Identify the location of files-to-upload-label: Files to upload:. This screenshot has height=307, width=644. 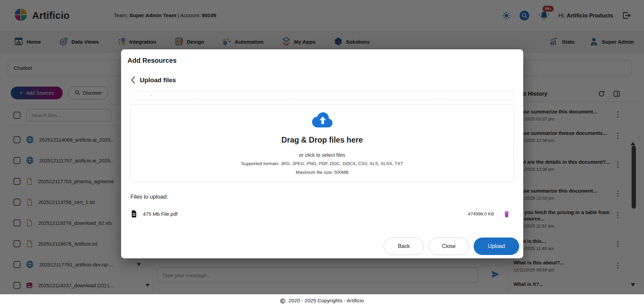
(149, 197).